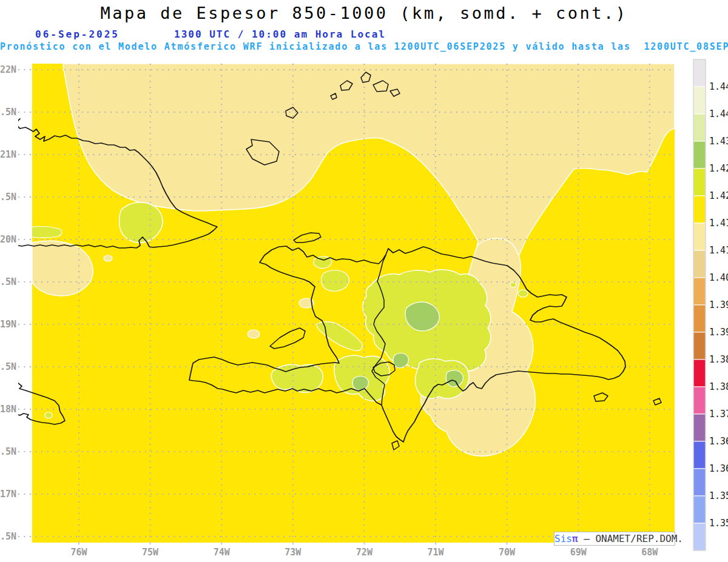 Image resolution: width=728 pixels, height=562 pixels. I want to click on colorbar-tick-label: 1.374, so click(718, 414).